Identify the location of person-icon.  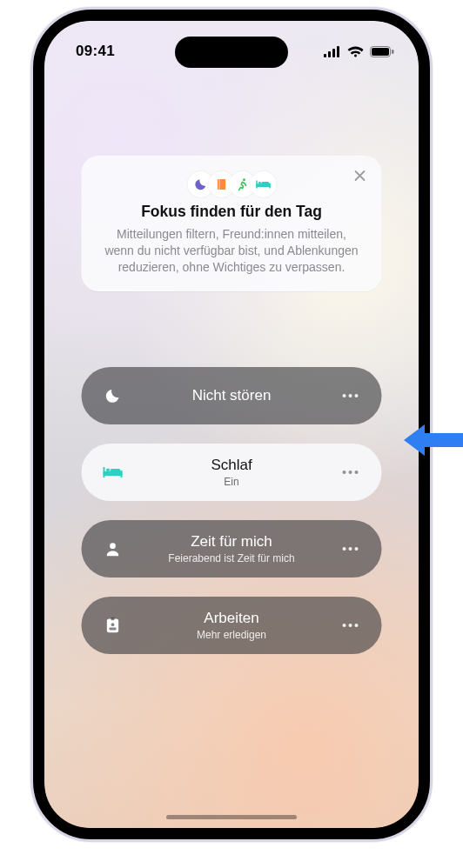
(113, 549).